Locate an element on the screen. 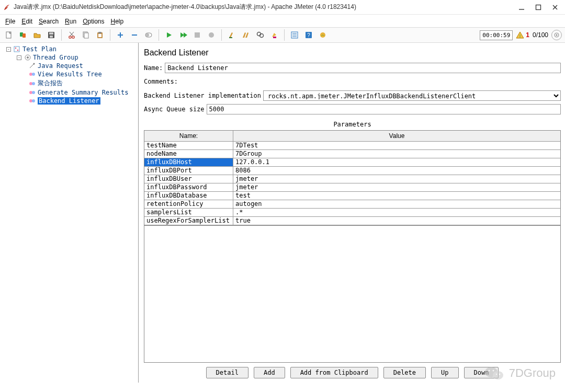 This screenshot has height=392, width=565. menu-edit: Edit is located at coordinates (27, 21).